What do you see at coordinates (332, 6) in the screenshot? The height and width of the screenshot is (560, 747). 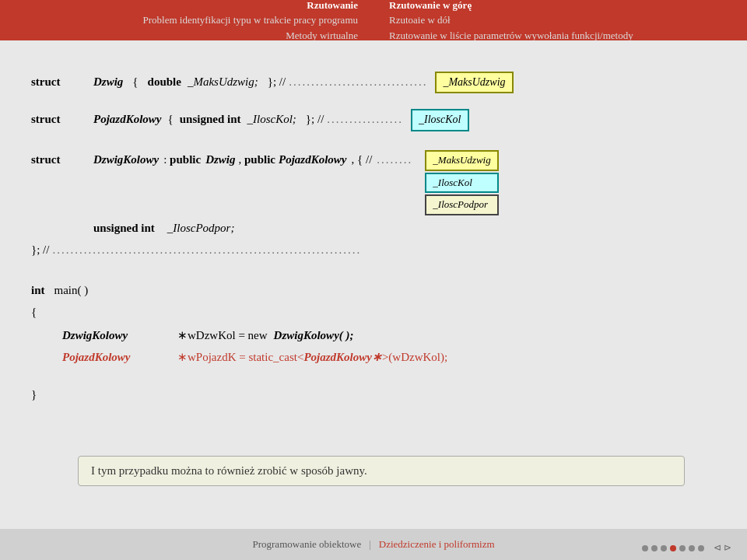 I see `header-title-active: Rzutowanie` at bounding box center [332, 6].